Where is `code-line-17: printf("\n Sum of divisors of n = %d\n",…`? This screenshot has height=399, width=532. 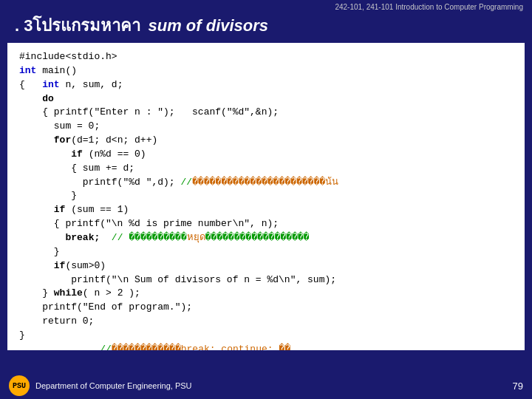 code-line-17: printf("\n Sum of divisors of n = %d\n",… is located at coordinates (266, 281).